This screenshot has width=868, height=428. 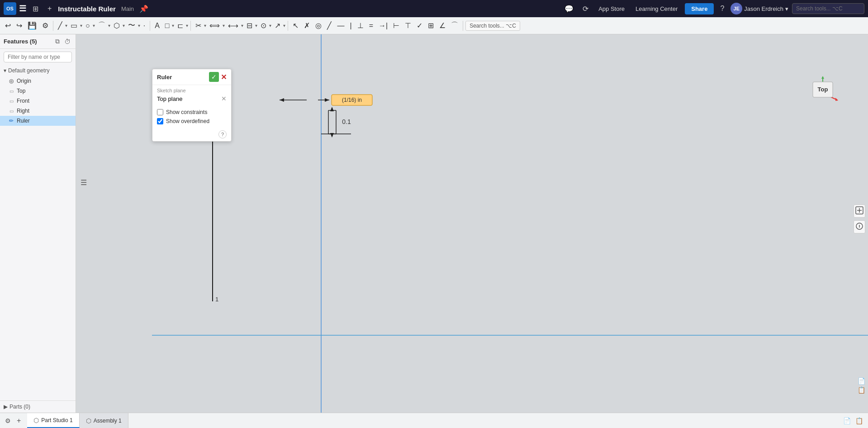 What do you see at coordinates (223, 77) in the screenshot?
I see `sketch-close-button: ✕` at bounding box center [223, 77].